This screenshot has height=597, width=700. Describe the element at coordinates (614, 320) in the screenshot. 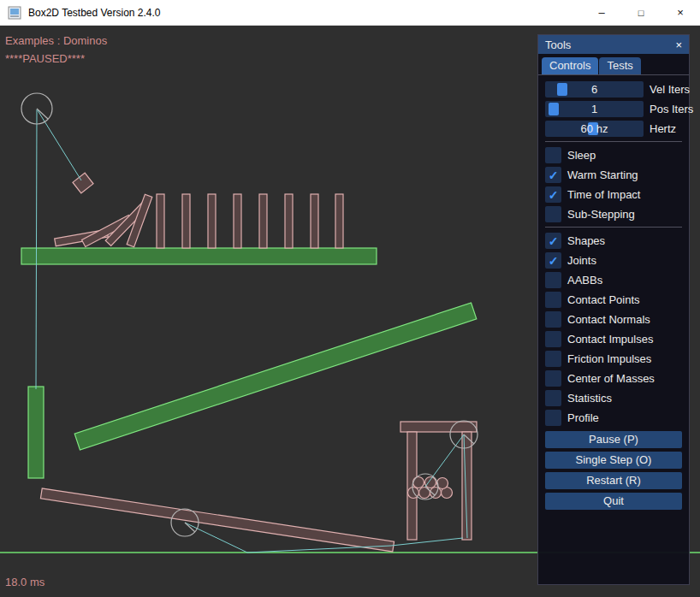

I see `checkbox-contact-normals: Contact Normals` at that location.